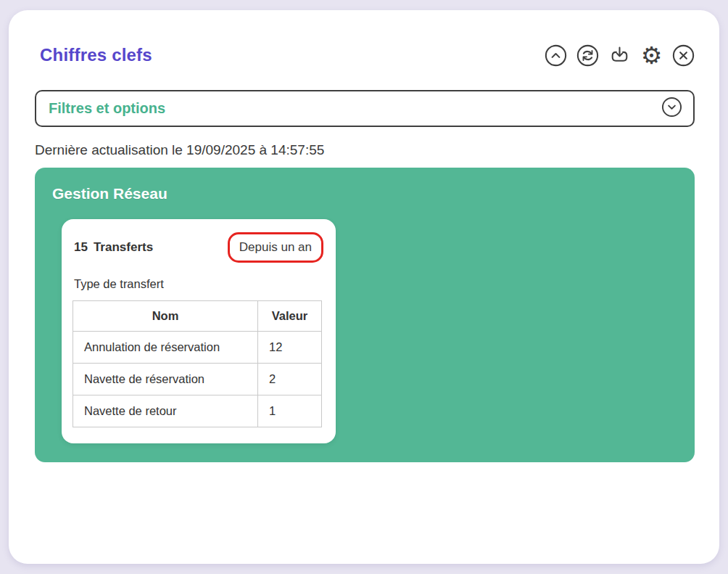 The image size is (728, 574). What do you see at coordinates (619, 55) in the screenshot?
I see `widget-toolbar: ⚙` at bounding box center [619, 55].